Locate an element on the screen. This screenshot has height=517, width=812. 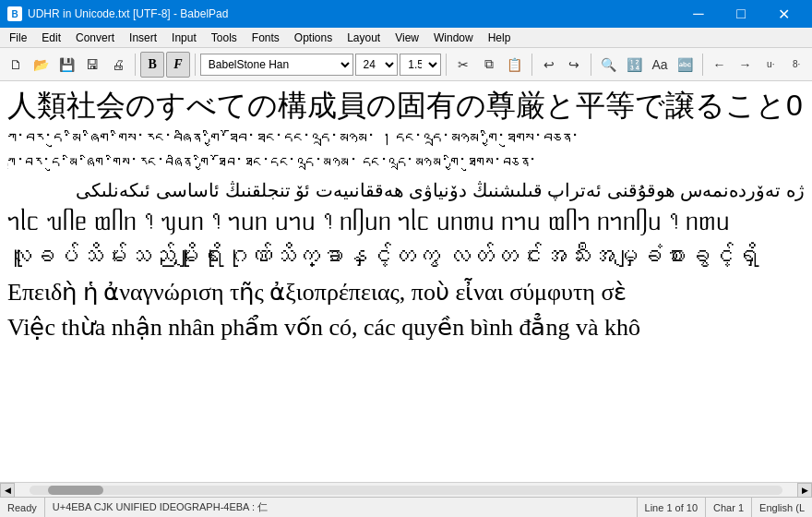
scroll-left-button: ◀ is located at coordinates (7, 490).